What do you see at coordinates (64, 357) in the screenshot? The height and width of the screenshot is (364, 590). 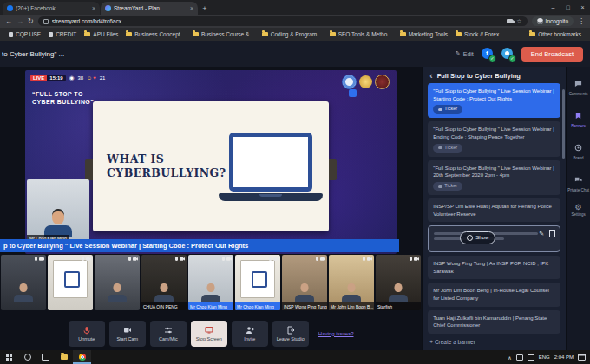 I see `file-explorer-button` at bounding box center [64, 357].